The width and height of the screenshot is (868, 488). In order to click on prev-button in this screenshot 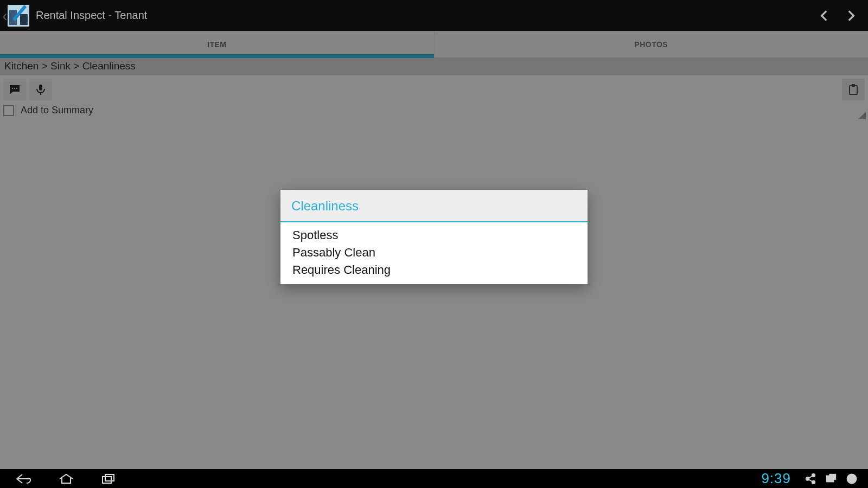, I will do `click(825, 16)`.